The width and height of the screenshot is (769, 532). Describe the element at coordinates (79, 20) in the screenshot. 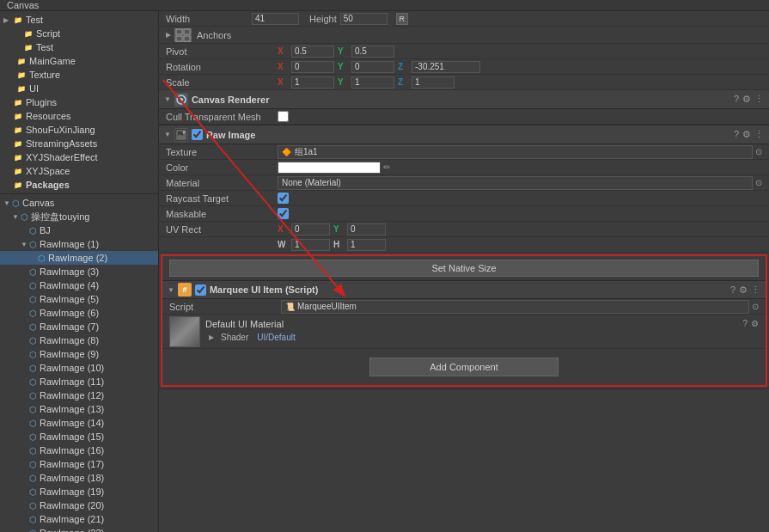

I see `tree-item: ▶ 📁 Test` at that location.